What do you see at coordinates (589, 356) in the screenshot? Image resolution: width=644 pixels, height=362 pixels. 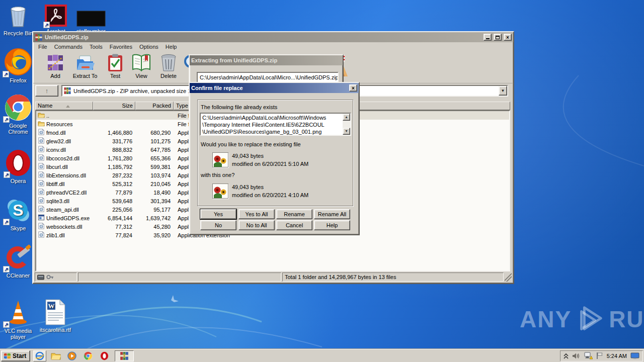 I see `network-warning-icon` at bounding box center [589, 356].